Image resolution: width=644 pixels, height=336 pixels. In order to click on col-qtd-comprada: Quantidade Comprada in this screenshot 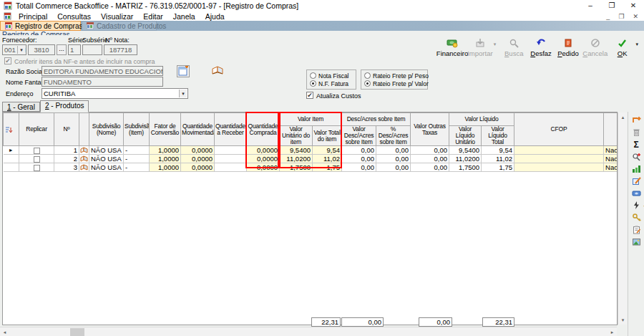, I will do `click(263, 130)`.